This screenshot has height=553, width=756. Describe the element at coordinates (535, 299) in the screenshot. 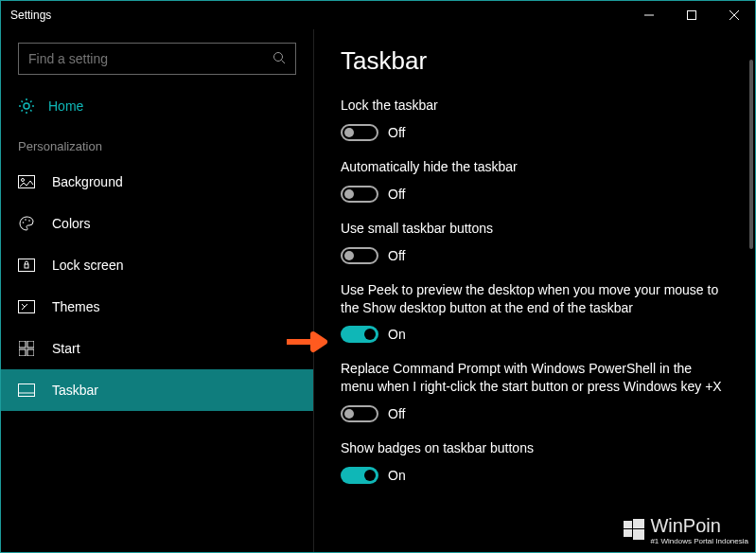

I see `setting-label: Use Peek to preview the desktop when you…` at that location.